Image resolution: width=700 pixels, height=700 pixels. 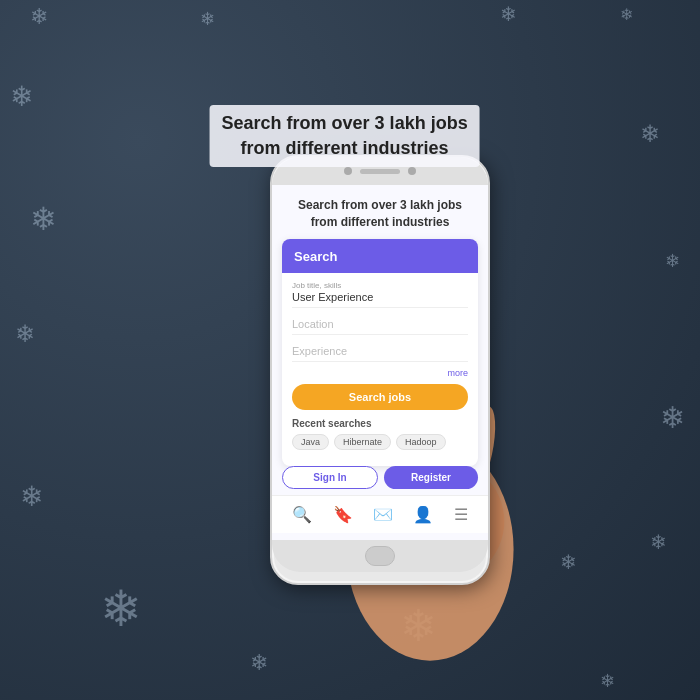 What do you see at coordinates (380, 424) in the screenshot?
I see `recent-searches-label: Recent searches` at bounding box center [380, 424].